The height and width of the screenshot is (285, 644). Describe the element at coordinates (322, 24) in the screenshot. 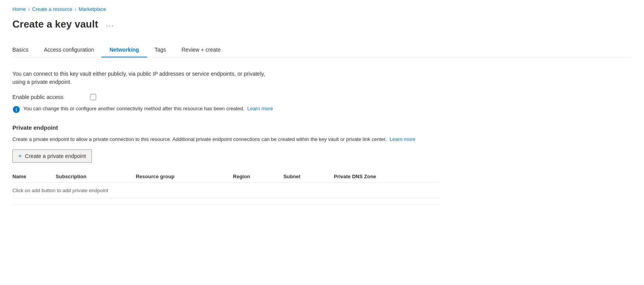

I see `page-title-row: Create a key vault ...` at that location.